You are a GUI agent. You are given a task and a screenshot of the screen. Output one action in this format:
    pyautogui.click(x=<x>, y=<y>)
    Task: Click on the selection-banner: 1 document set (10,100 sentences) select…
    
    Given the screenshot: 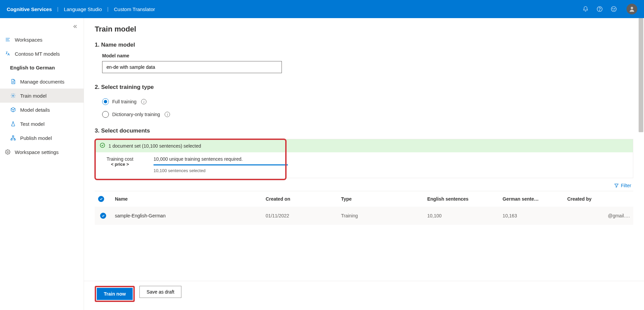 What is the action you would take?
    pyautogui.click(x=364, y=146)
    